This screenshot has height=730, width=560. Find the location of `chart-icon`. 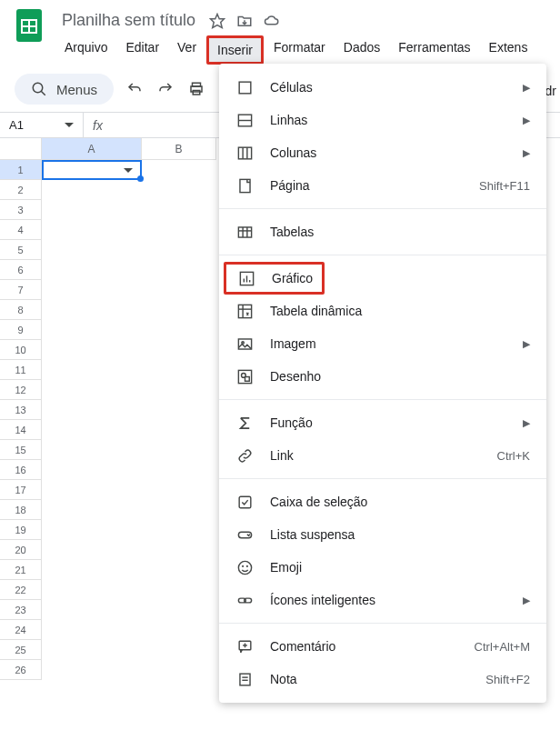

chart-icon is located at coordinates (246, 278).